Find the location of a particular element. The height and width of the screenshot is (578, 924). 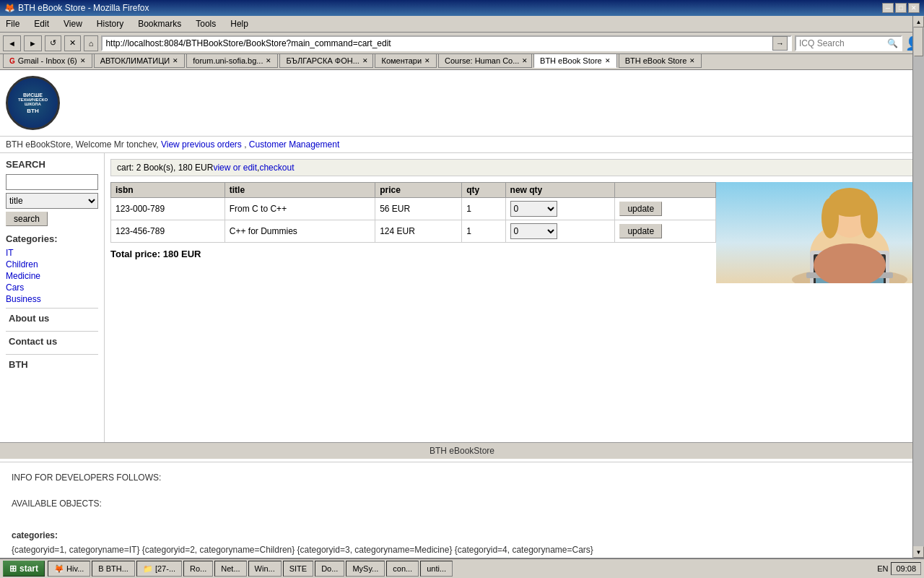

col-new-qty: new qty is located at coordinates (560, 191).